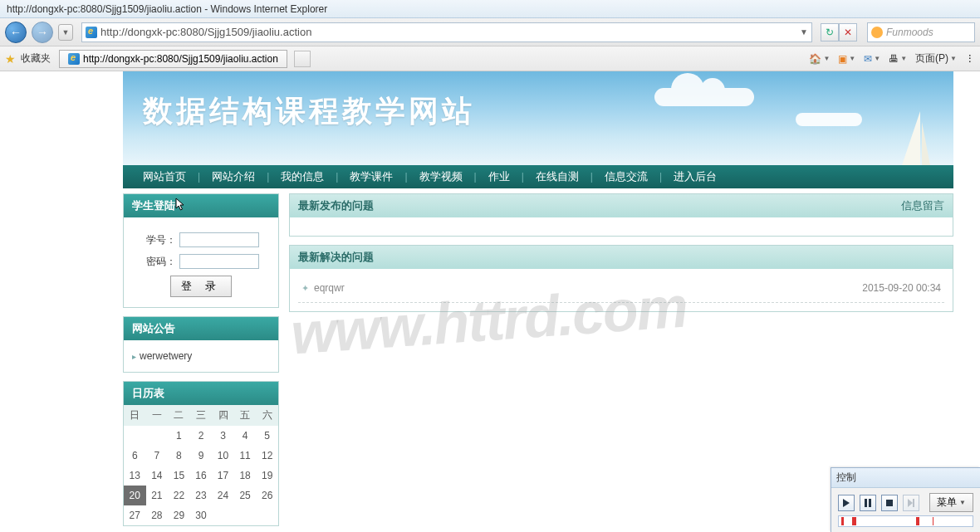  What do you see at coordinates (201, 286) in the screenshot?
I see `login-button: 登 录` at bounding box center [201, 286].